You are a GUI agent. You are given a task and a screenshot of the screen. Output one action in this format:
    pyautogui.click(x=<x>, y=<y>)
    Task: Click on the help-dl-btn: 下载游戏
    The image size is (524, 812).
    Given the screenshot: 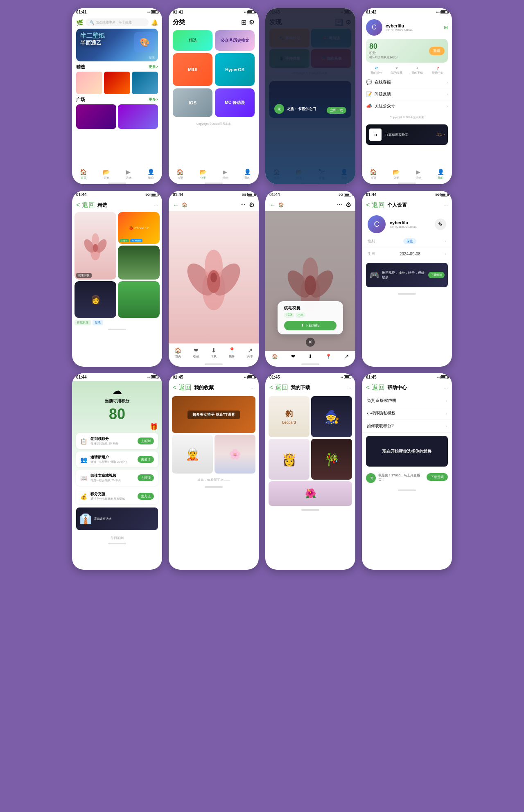 What is the action you would take?
    pyautogui.click(x=437, y=477)
    